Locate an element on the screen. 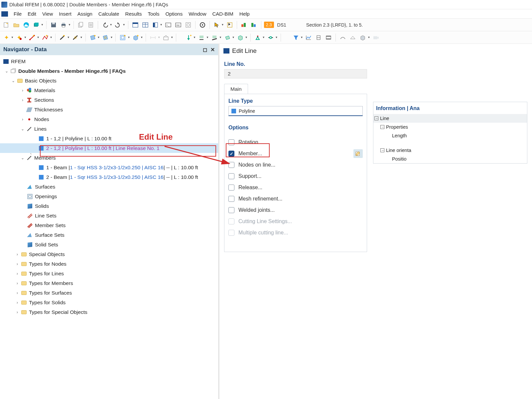 The width and height of the screenshot is (532, 399). graph-icon is located at coordinates (309, 38).